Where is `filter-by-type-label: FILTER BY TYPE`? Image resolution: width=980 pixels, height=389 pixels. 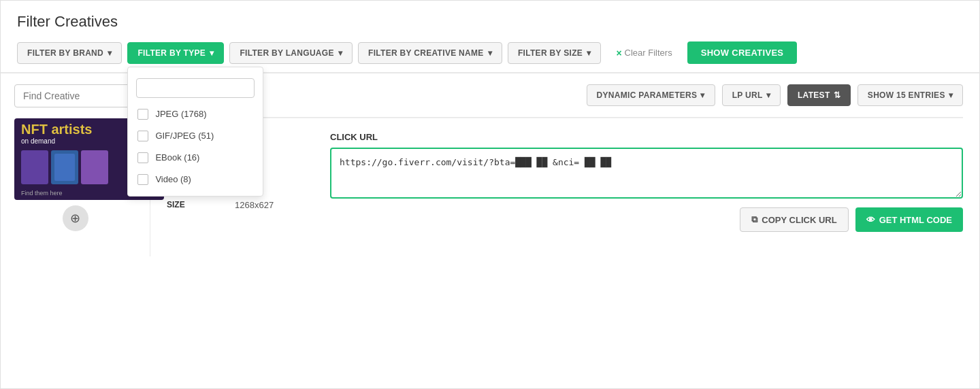 filter-by-type-label: FILTER BY TYPE is located at coordinates (172, 53).